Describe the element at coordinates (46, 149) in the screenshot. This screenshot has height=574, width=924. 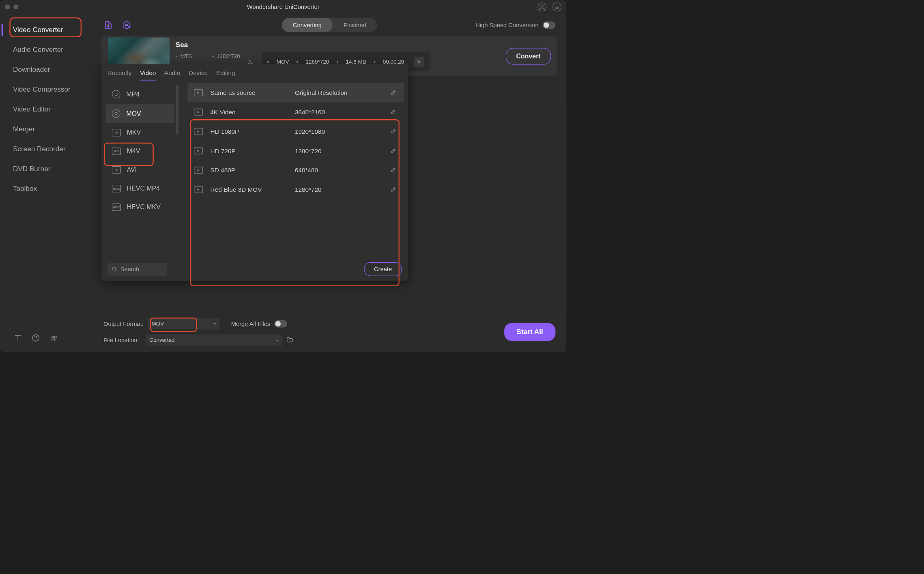
I see `sidebar-item-screen-recorder: Screen Recorder` at that location.